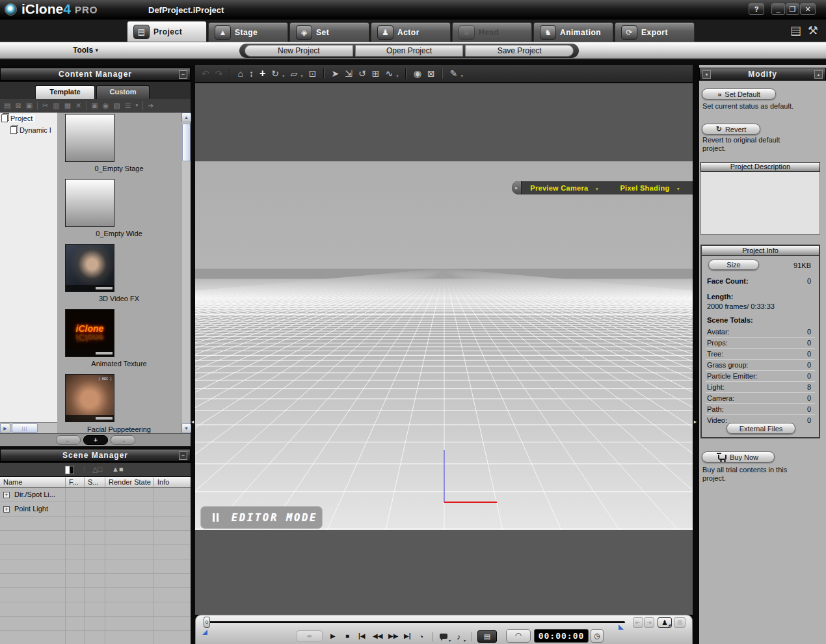 This screenshot has width=826, height=644. What do you see at coordinates (362, 636) in the screenshot?
I see `go-to-start-button: |◀` at bounding box center [362, 636].